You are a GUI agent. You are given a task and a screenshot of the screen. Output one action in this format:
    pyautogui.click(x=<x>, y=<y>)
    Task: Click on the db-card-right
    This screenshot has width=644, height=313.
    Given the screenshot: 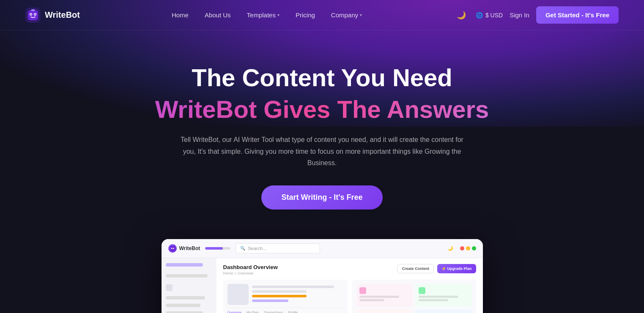 What is the action you would take?
    pyautogui.click(x=414, y=297)
    